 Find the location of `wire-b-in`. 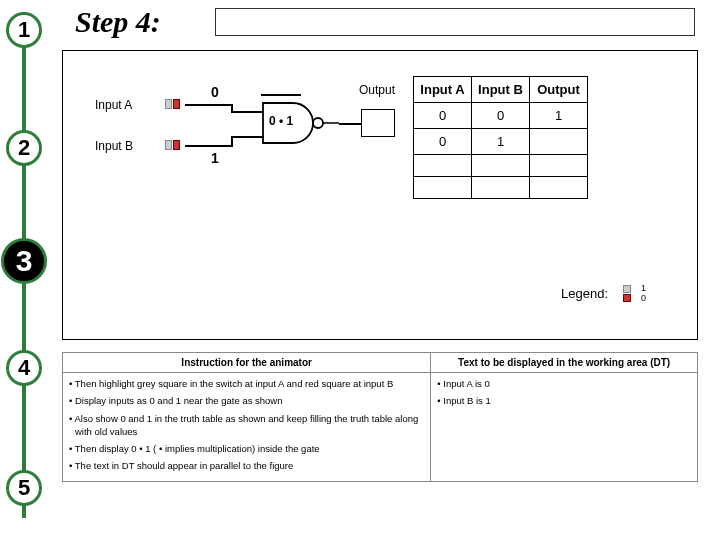

wire-b-in is located at coordinates (248, 137).